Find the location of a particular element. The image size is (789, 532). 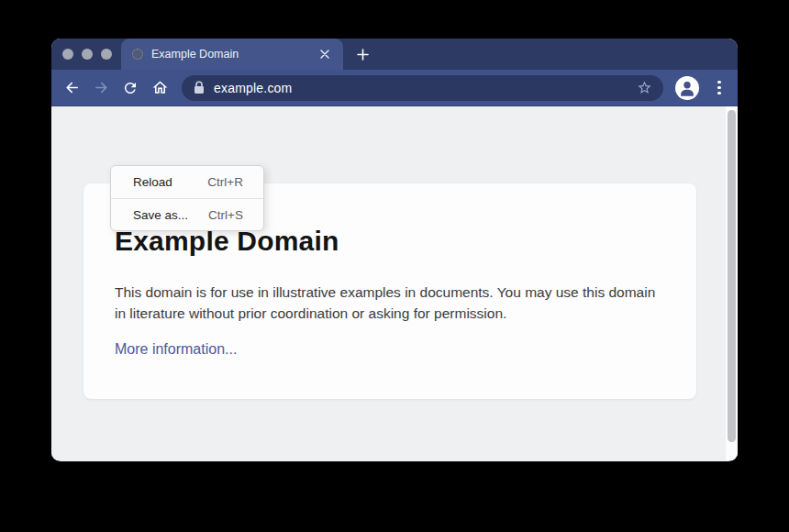

lock-icon is located at coordinates (199, 88).